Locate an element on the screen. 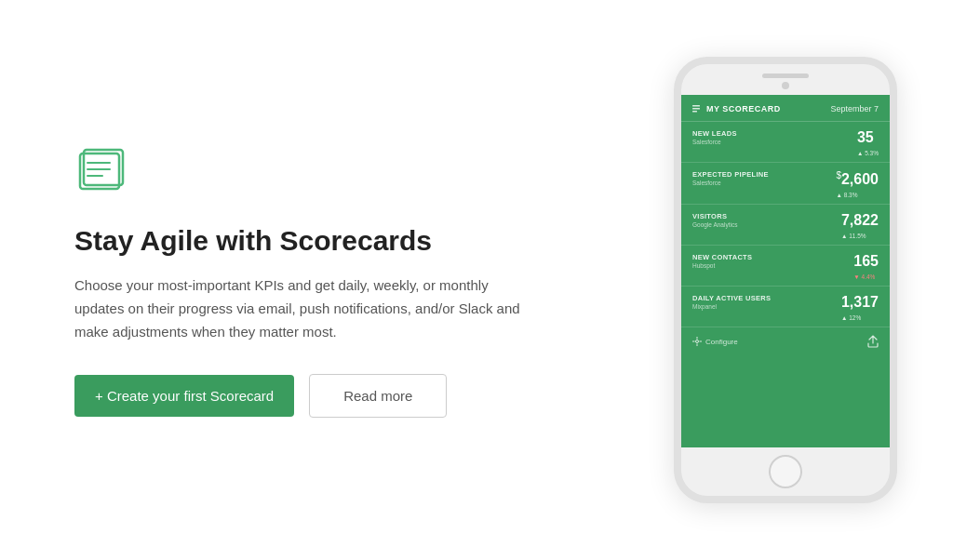 This screenshot has height=560, width=953. scorecard-row-contacts: NEW CONTACTS Hubspot 165 ▼ 4.4% is located at coordinates (785, 266).